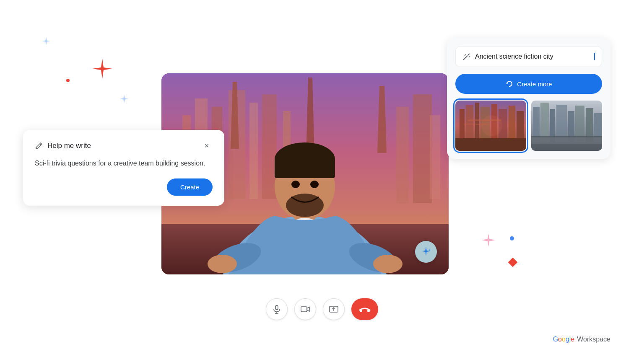 This screenshot has height=362, width=644. I want to click on sparkles-icon, so click(426, 252).